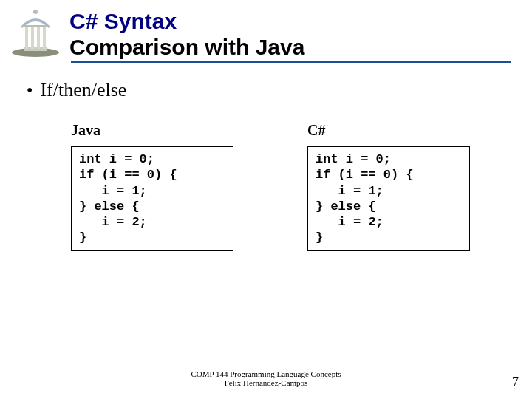 This screenshot has width=532, height=399. Describe the element at coordinates (299, 33) in the screenshot. I see `title-block: C# Syntax Comparison with Java` at that location.